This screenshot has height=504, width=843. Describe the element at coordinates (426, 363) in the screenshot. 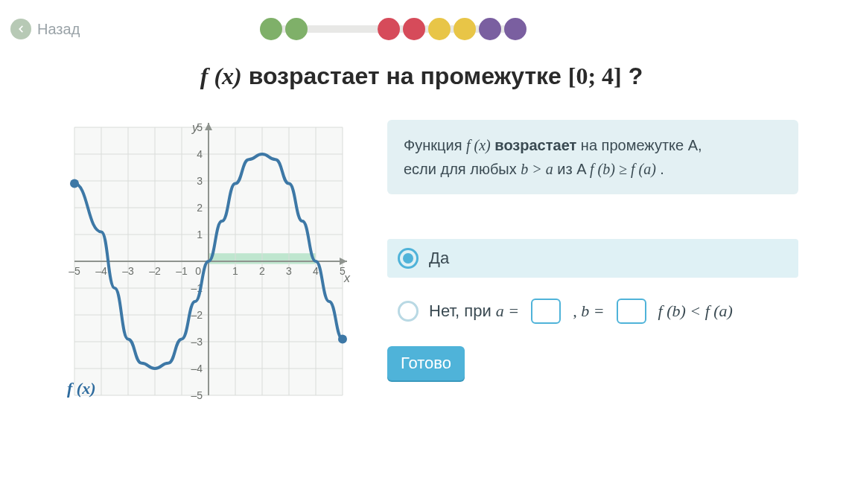

I see `submit-button: Готово` at that location.